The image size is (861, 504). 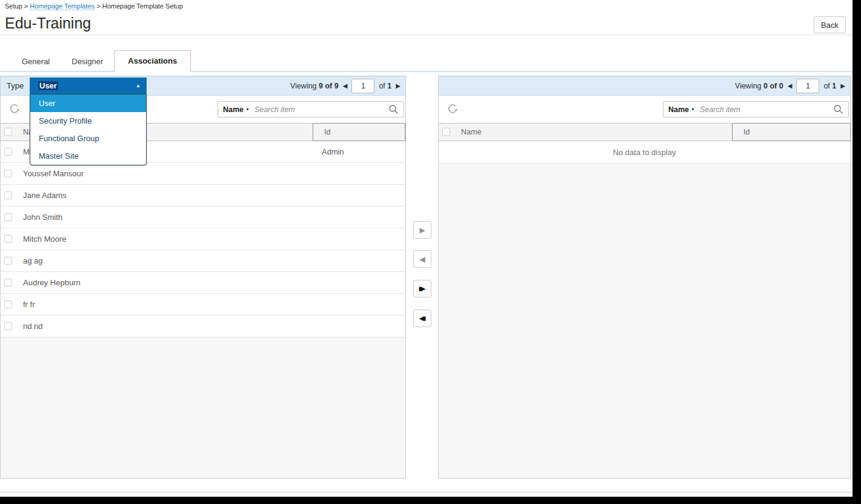 What do you see at coordinates (203, 408) in the screenshot?
I see `left-grid-empty-area` at bounding box center [203, 408].